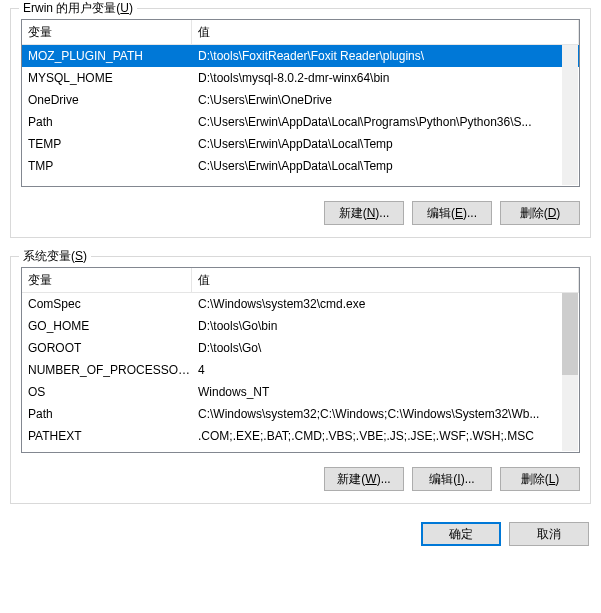  I want to click on system-vars-buttons: 新建(W)... 编辑(I)... 删除(L), so click(300, 479).